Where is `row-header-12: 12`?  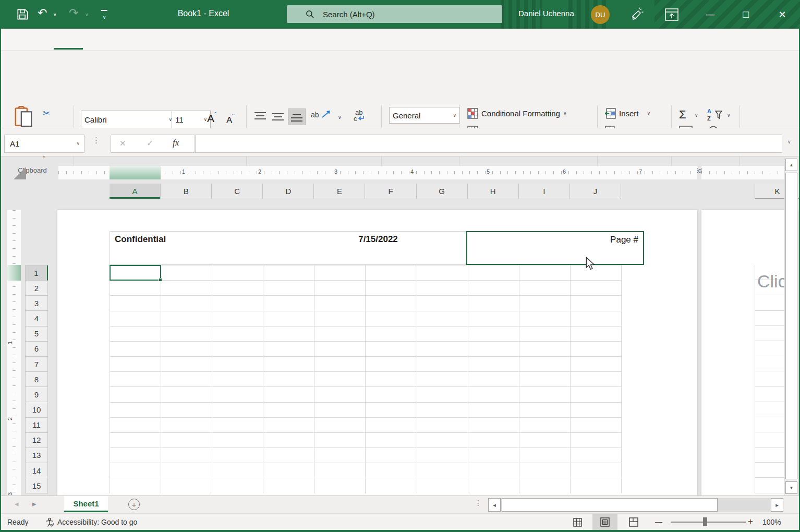
row-header-12: 12 is located at coordinates (37, 440).